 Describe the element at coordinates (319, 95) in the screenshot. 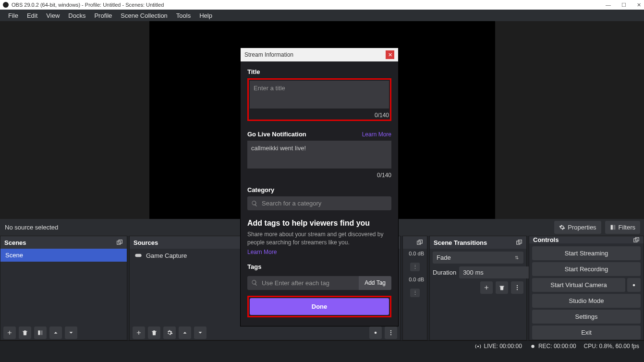

I see `title-input` at that location.